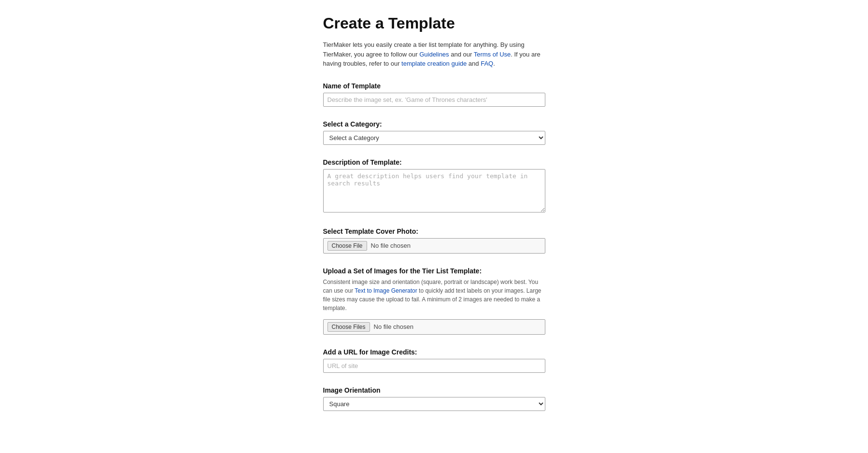  Describe the element at coordinates (434, 295) in the screenshot. I see `upload-helper-text: Consistent image size and orientation (s…` at that location.